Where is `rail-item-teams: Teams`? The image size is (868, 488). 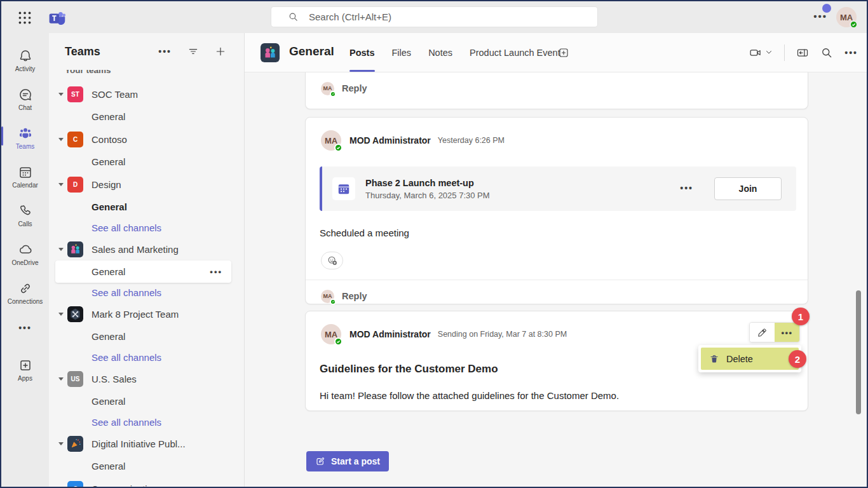 rail-item-teams: Teams is located at coordinates (25, 137).